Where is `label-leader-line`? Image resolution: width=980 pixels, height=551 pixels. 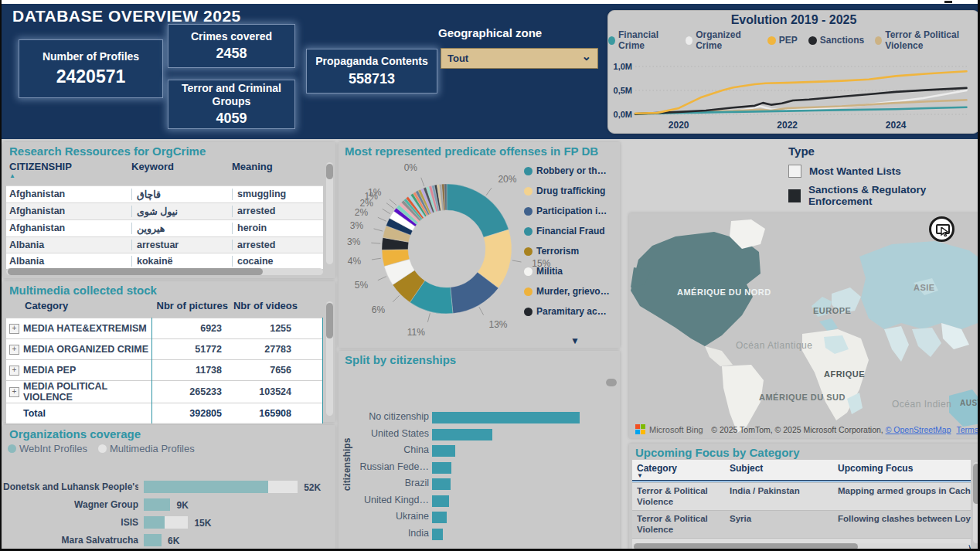 label-leader-line is located at coordinates (517, 261).